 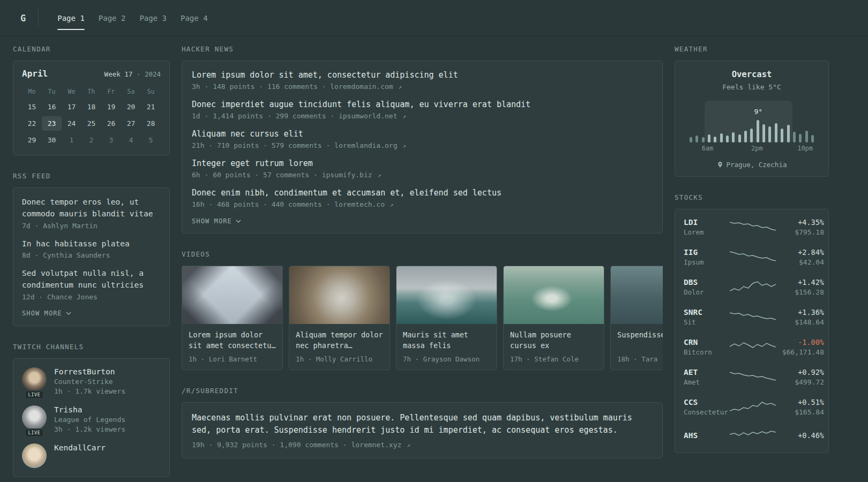 I want to click on stock-name: Lorem, so click(x=707, y=232).